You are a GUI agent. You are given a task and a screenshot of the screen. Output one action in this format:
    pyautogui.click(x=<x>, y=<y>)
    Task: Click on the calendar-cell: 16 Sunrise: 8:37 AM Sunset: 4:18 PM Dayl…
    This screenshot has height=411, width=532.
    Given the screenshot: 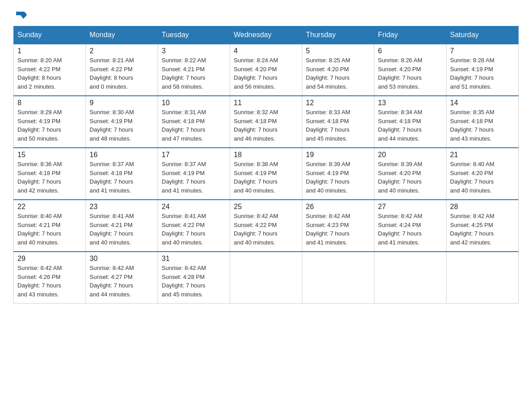 What is the action you would take?
    pyautogui.click(x=122, y=174)
    